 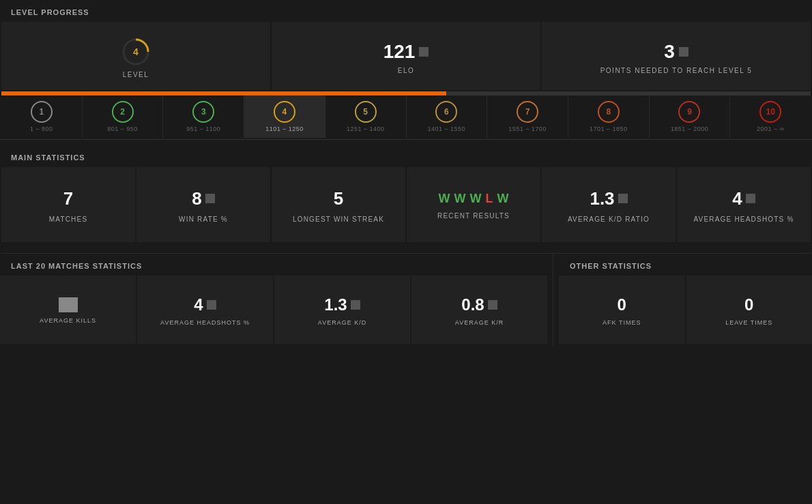 What do you see at coordinates (274, 265) in the screenshot?
I see `last20-title: LAST 20 MATCHES STATISTICS` at bounding box center [274, 265].